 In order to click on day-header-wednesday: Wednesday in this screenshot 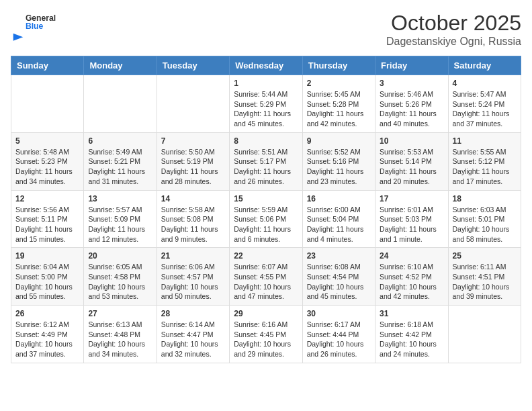, I will do `click(266, 66)`.